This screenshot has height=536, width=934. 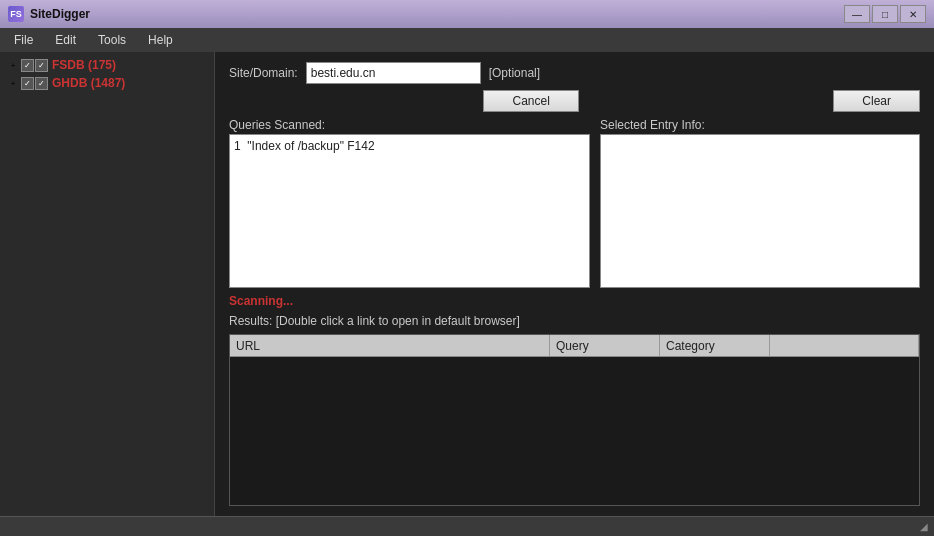 I want to click on checkbox2-ghdb: ✓, so click(x=42, y=84).